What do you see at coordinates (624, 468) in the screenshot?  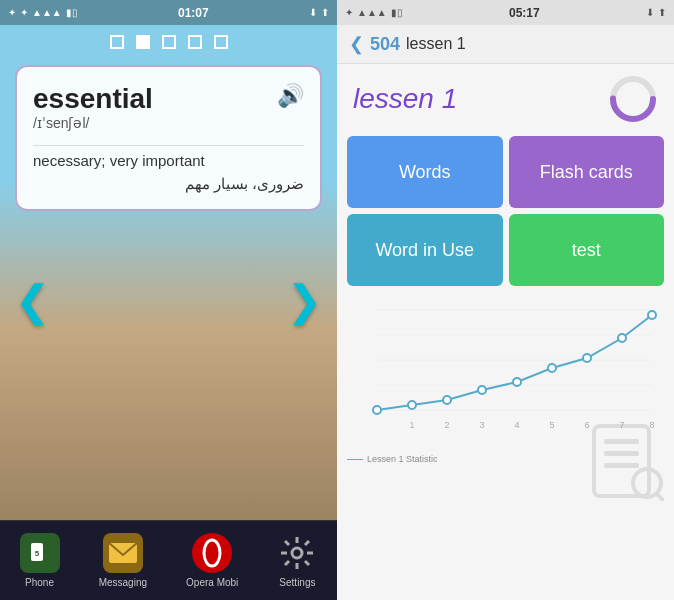 I see `watermark` at bounding box center [624, 468].